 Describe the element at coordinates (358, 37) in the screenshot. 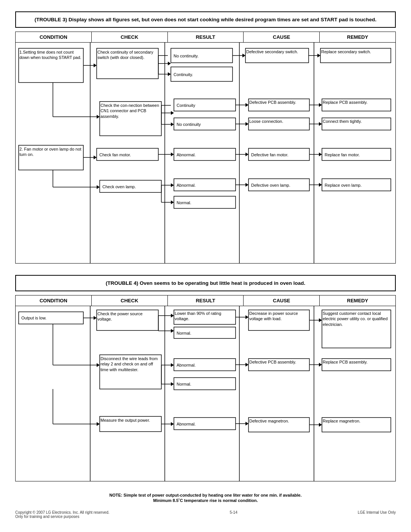

I see `t3-header-remedy: REMEDY` at that location.